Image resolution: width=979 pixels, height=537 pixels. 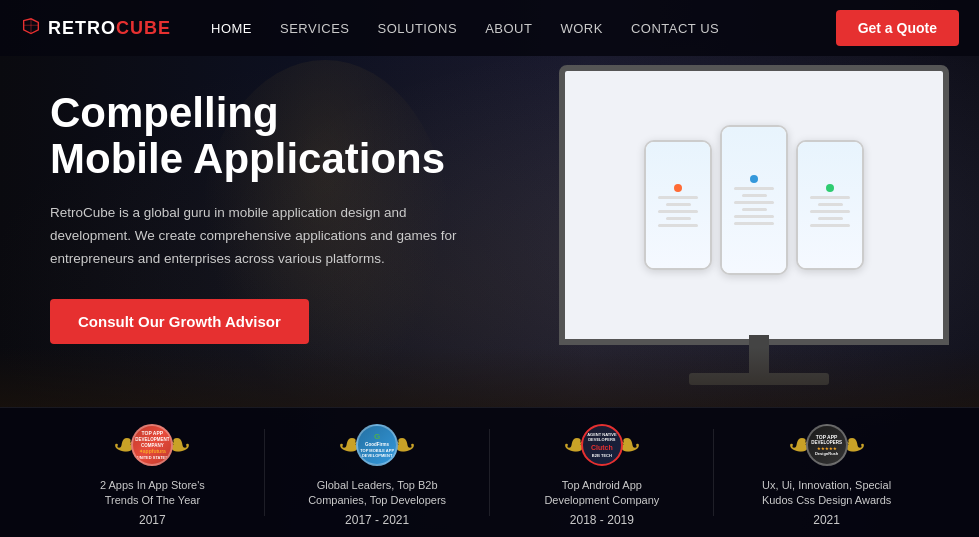 What do you see at coordinates (827, 446) in the screenshot?
I see `laurel-wrap-4: ❧ TOP APP DEVELOPERS ★★★★★ DesignRush ❧` at bounding box center [827, 446].